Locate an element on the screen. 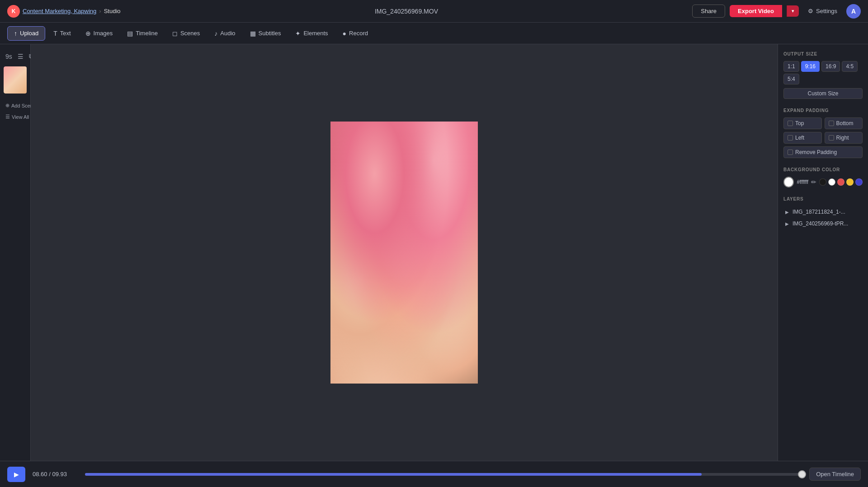 This screenshot has width=868, height=487. canvas-container is located at coordinates (404, 253).